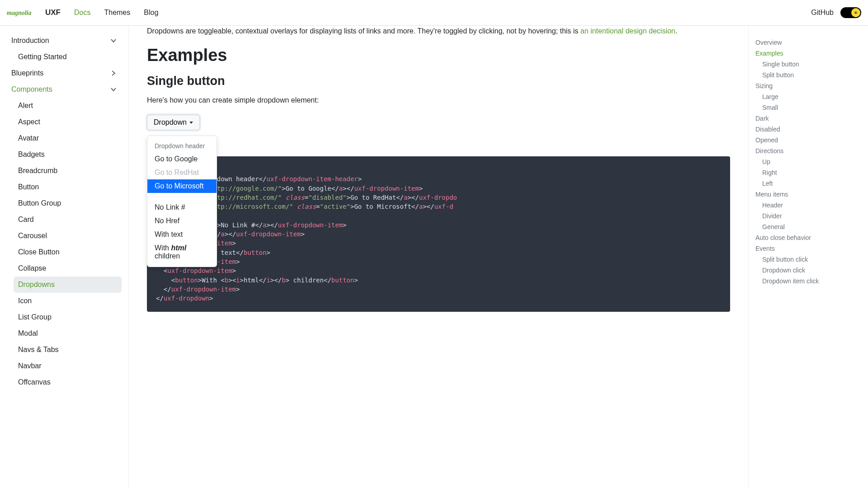 The image size is (868, 488). I want to click on sidebar-item-icon: Icon, so click(68, 301).